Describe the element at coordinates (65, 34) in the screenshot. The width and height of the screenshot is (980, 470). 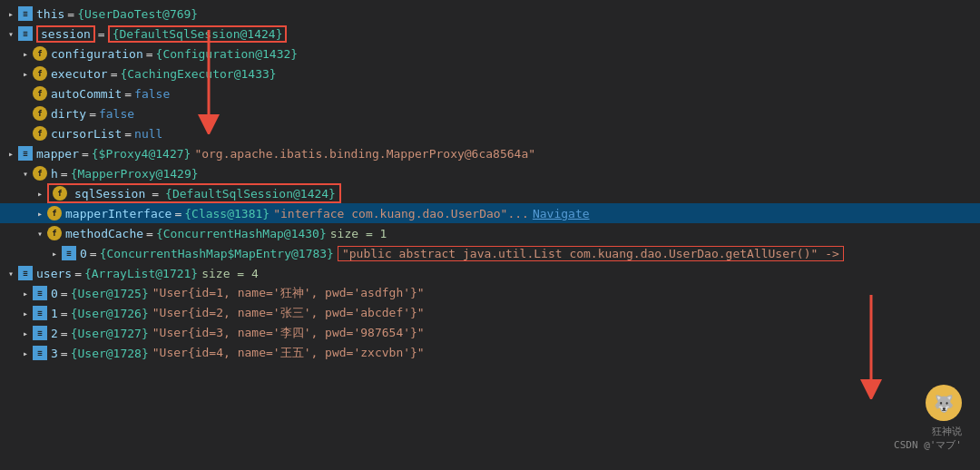
I see `var-name: session` at that location.